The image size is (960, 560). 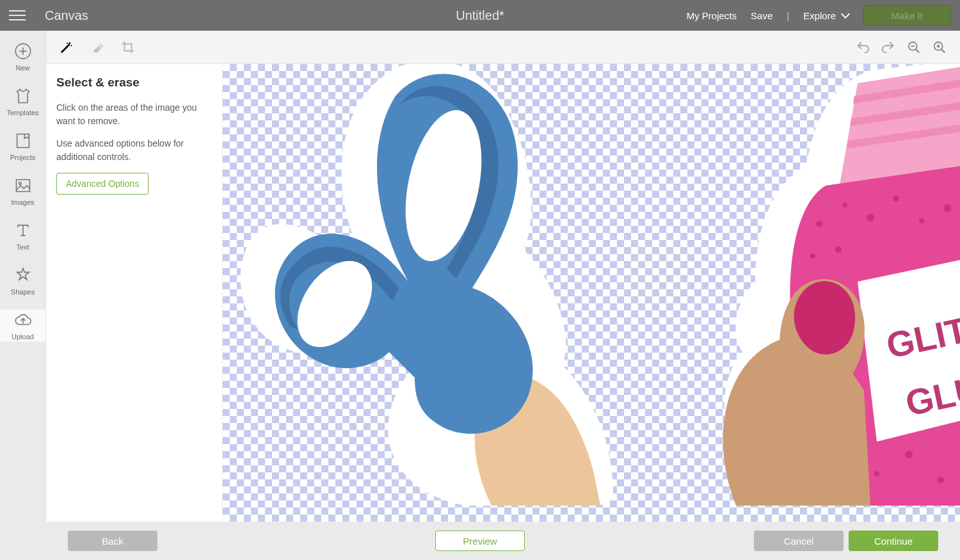 I want to click on text-icon, so click(x=23, y=230).